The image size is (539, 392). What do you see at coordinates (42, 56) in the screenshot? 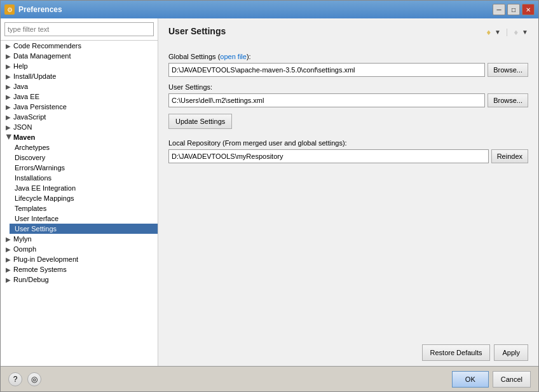
I see `sidebar-label: Data Management` at bounding box center [42, 56].